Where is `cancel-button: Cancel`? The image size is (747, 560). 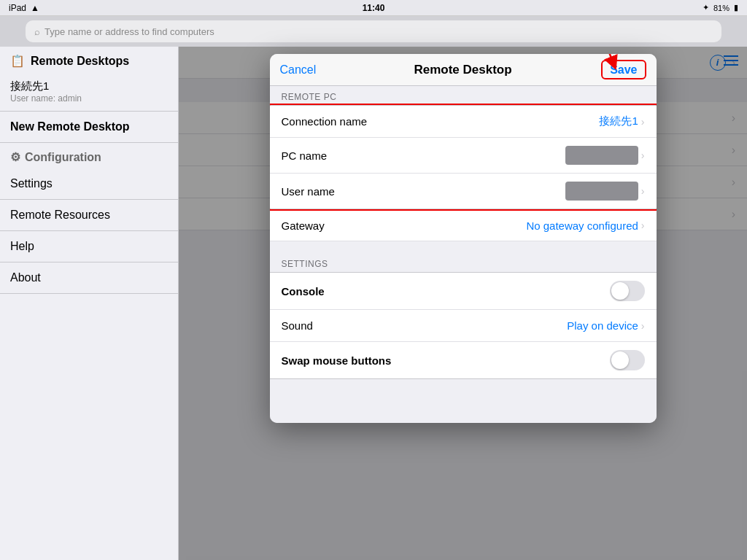 cancel-button: Cancel is located at coordinates (298, 70).